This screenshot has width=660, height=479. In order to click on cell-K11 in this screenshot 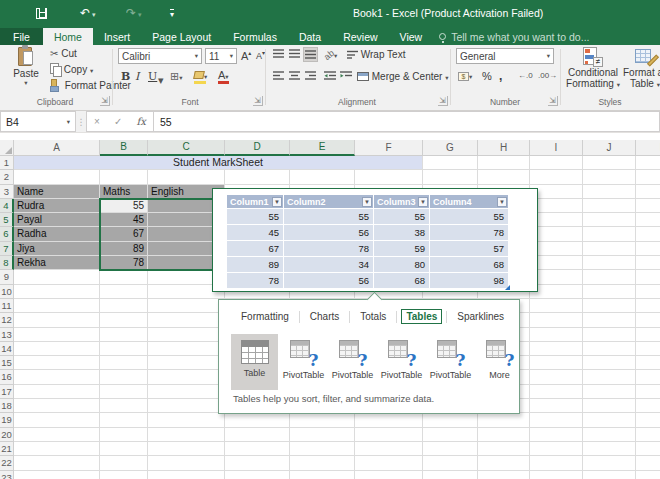, I will do `click(648, 306)`.